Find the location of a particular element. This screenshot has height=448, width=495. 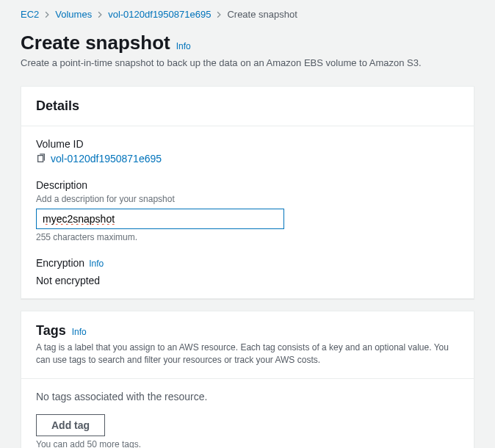

encryption-label: Encryption is located at coordinates (60, 263).